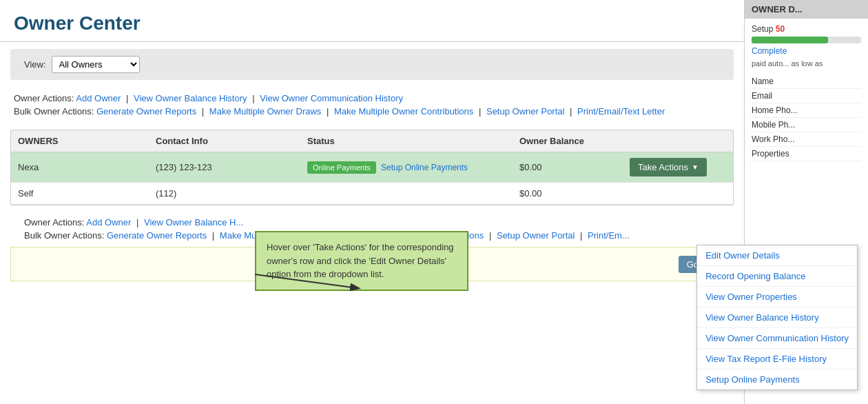  What do you see at coordinates (372, 105) in the screenshot?
I see `owner-actions-bar: Owner Actions: Add Owner | View Owner Ba…` at bounding box center [372, 105].